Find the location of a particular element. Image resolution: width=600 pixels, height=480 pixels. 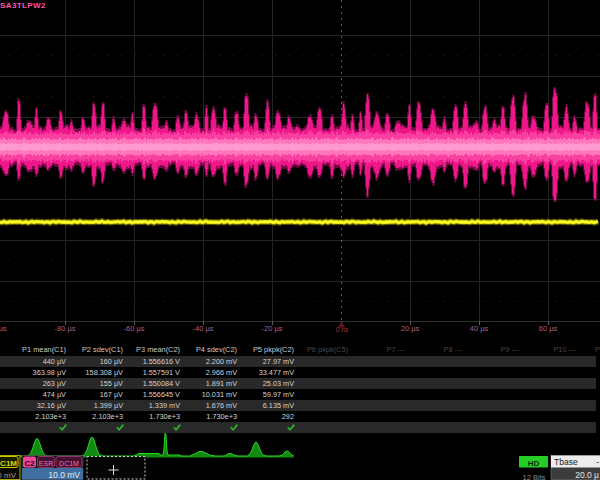

svg-text: 440 µV is located at coordinates (54, 362).